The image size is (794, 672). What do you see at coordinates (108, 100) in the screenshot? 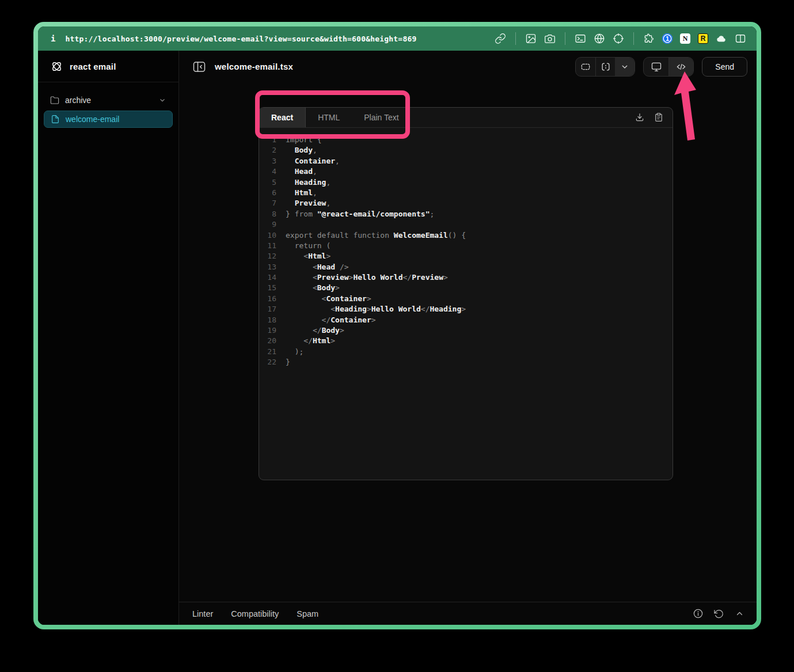
I see `sidebar-item-archive: archive` at bounding box center [108, 100].